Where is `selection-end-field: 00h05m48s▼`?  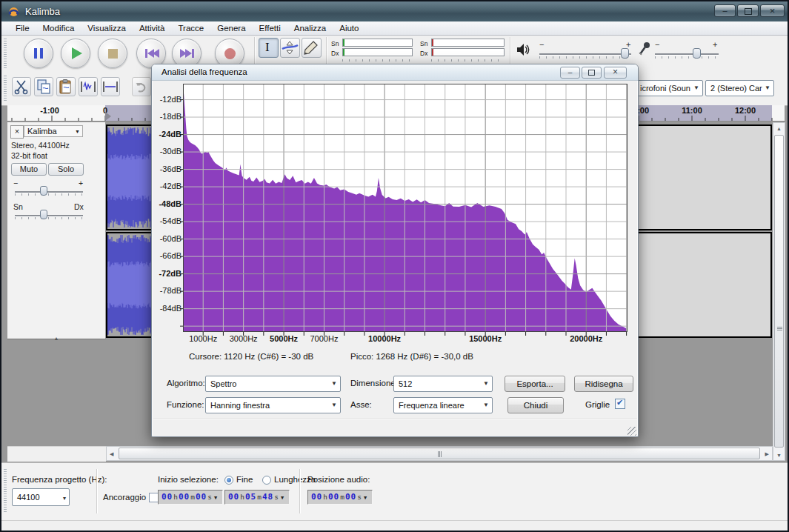
selection-end-field: 00h05m48s▼ is located at coordinates (257, 497).